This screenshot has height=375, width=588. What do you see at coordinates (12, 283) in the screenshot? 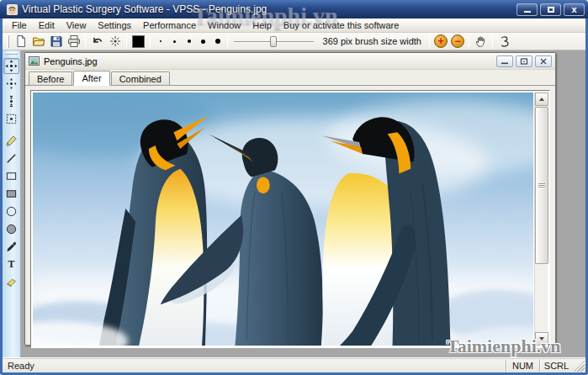
I see `tool-eraser` at bounding box center [12, 283].